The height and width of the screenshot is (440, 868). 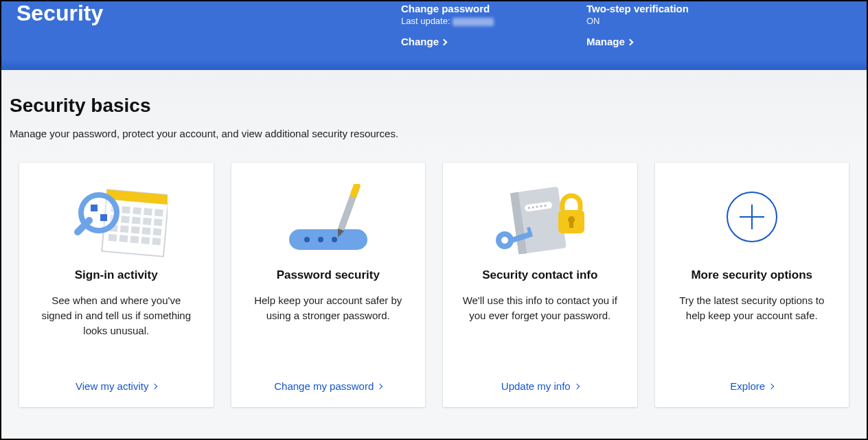 What do you see at coordinates (648, 8) in the screenshot?
I see `twostep-title: Two-step verification` at bounding box center [648, 8].